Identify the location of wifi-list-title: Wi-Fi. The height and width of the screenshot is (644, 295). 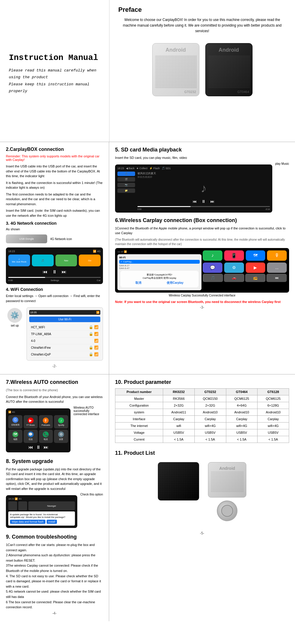
(159, 257).